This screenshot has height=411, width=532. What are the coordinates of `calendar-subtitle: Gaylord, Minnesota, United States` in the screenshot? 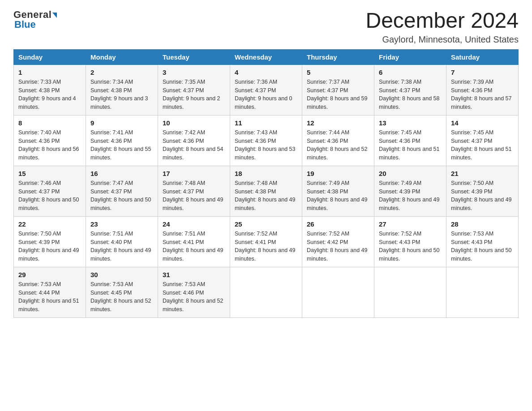 It's located at (442, 39).